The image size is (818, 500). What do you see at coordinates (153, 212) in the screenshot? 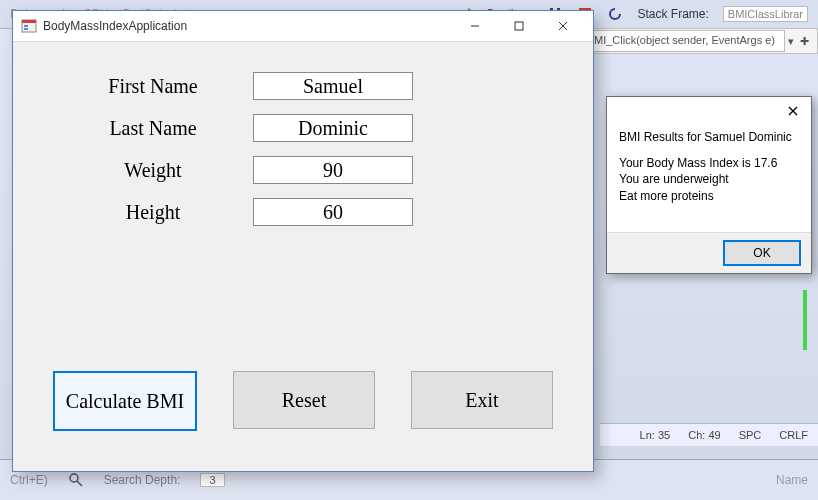
I see `label-height: Height` at bounding box center [153, 212].